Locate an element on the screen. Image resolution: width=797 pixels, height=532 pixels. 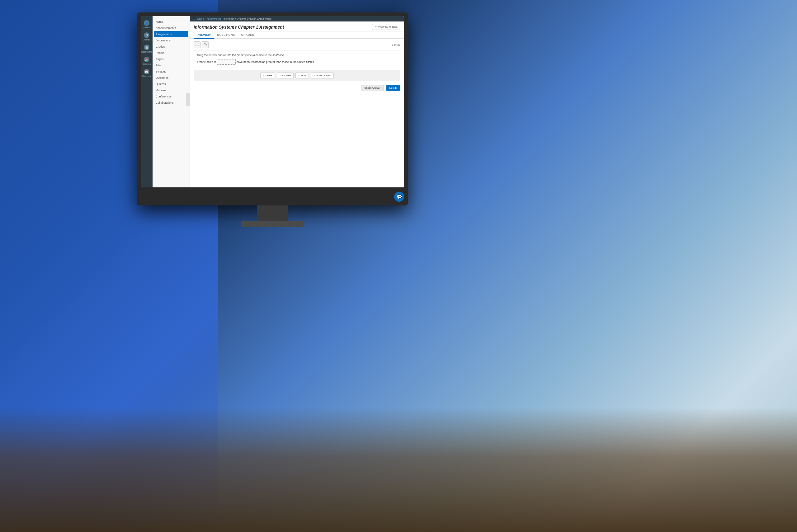
choice-united-states: # United States is located at coordinates (322, 75).